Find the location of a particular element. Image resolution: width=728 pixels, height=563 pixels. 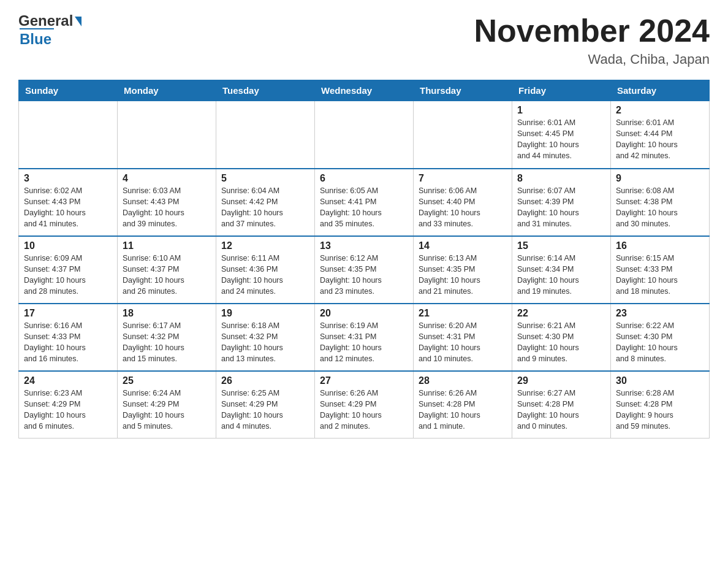

table-row: 23Sunrise: 6:22 AMSunset: 4:30 PMDayligh… is located at coordinates (661, 337).